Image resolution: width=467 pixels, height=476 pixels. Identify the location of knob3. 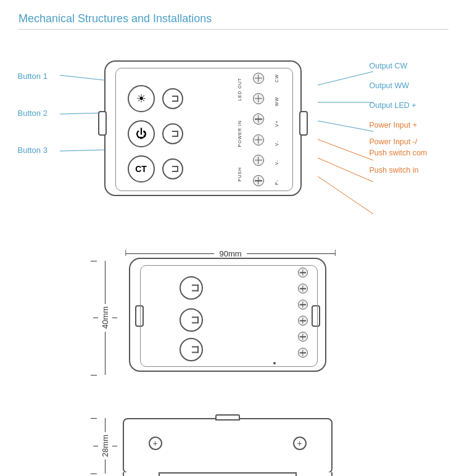
(173, 169).